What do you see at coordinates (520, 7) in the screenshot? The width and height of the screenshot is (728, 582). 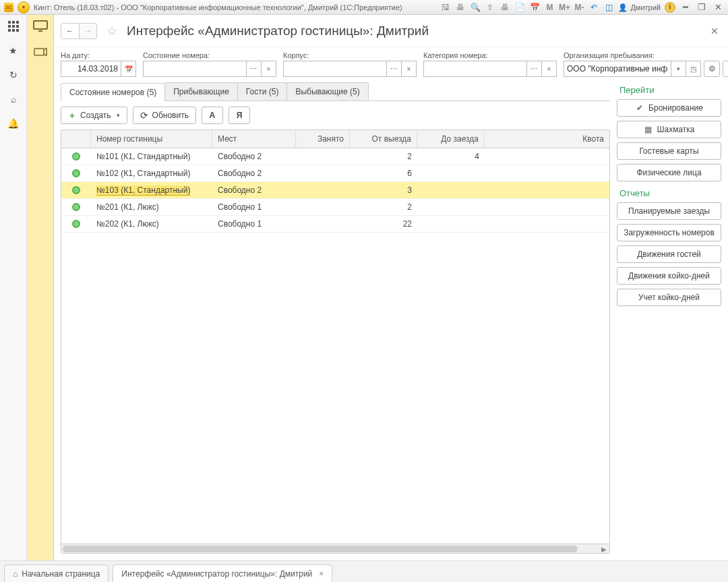 I see `doc-icon: 📄` at bounding box center [520, 7].